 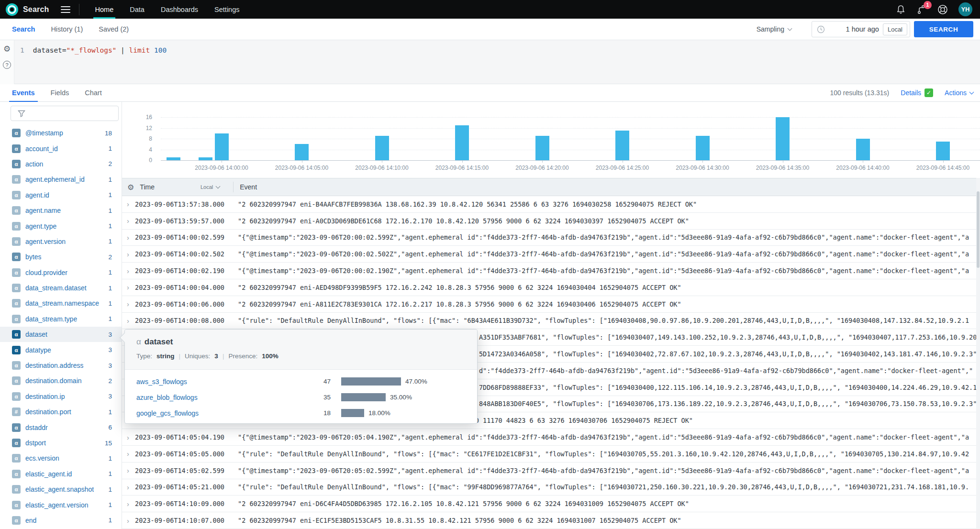 I want to click on field-item-@timestamp: α@timestamp18, so click(x=61, y=133).